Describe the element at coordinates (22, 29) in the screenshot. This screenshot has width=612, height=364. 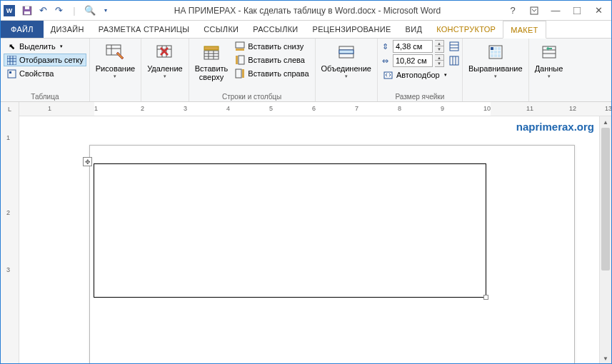
I see `tab-file: ФАЙЛ` at that location.